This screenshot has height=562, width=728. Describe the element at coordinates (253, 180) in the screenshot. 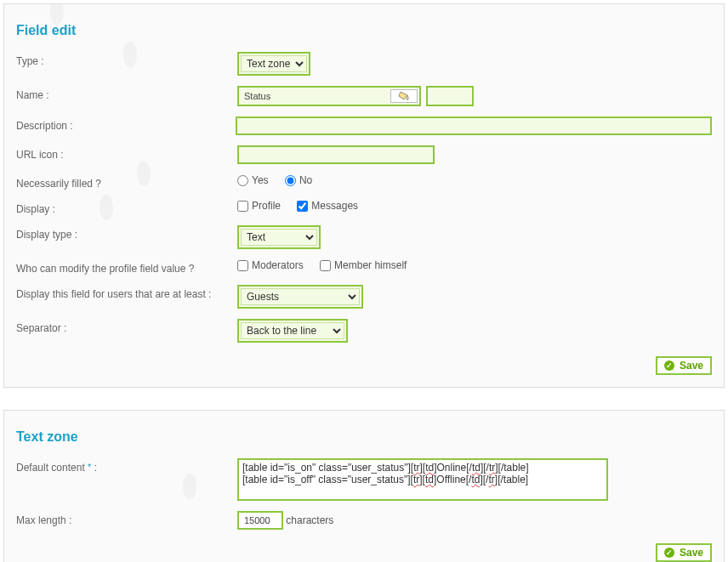

I see `radio-yes: Yes` at that location.